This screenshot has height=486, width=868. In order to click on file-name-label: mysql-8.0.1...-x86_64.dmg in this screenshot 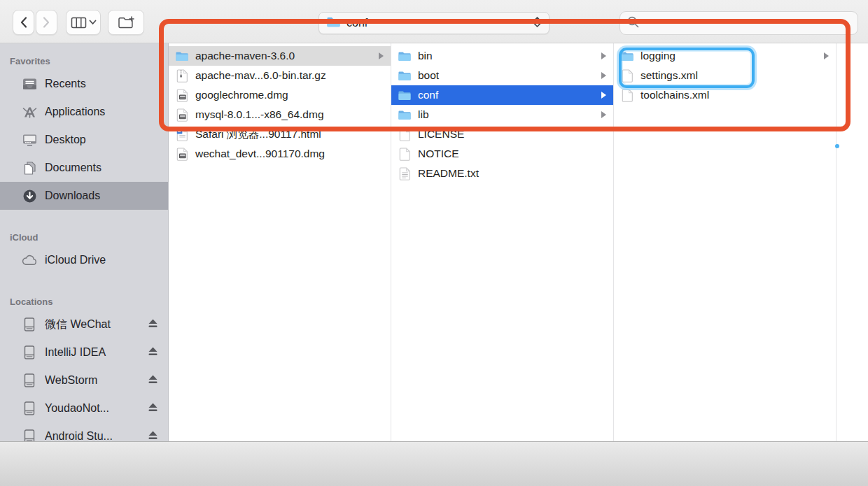, I will do `click(290, 115)`.